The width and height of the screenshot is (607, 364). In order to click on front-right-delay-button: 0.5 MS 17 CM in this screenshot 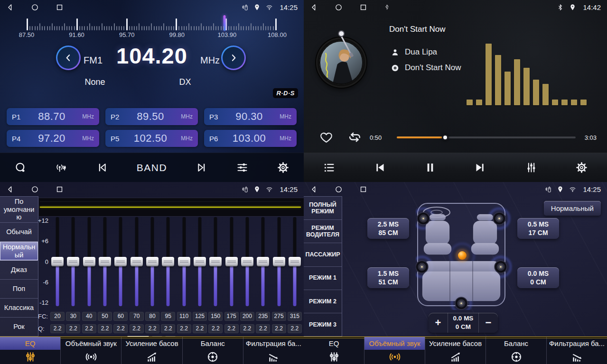, I will do `click(538, 228)`.